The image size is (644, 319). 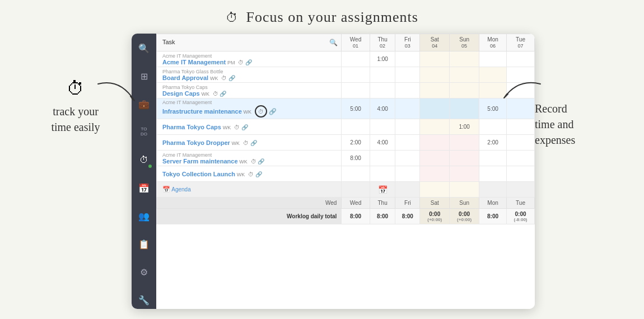 I want to click on table-row: Pharma Tokyo Caps WK ⏱ 🔗 1:00, so click(x=346, y=127).